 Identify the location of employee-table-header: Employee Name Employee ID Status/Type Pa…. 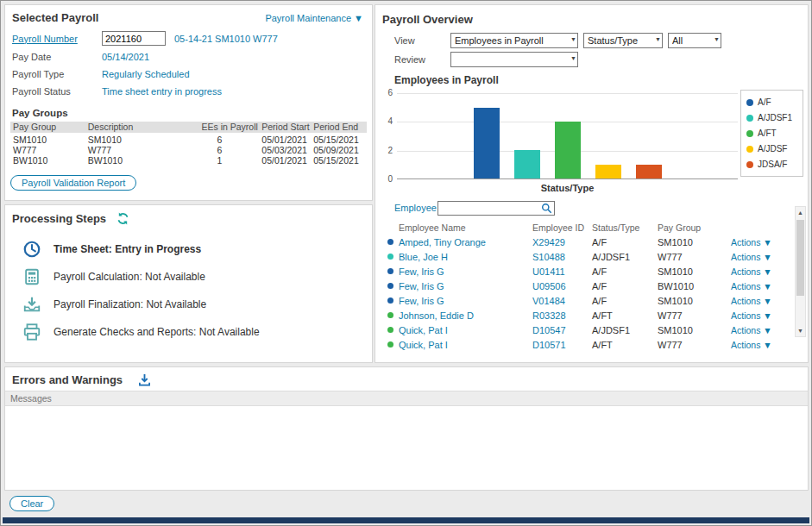
(592, 228).